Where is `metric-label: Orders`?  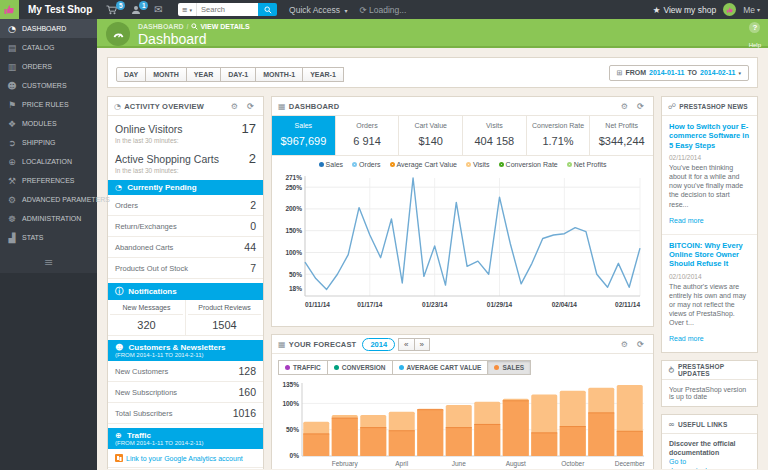
metric-label: Orders is located at coordinates (368, 126).